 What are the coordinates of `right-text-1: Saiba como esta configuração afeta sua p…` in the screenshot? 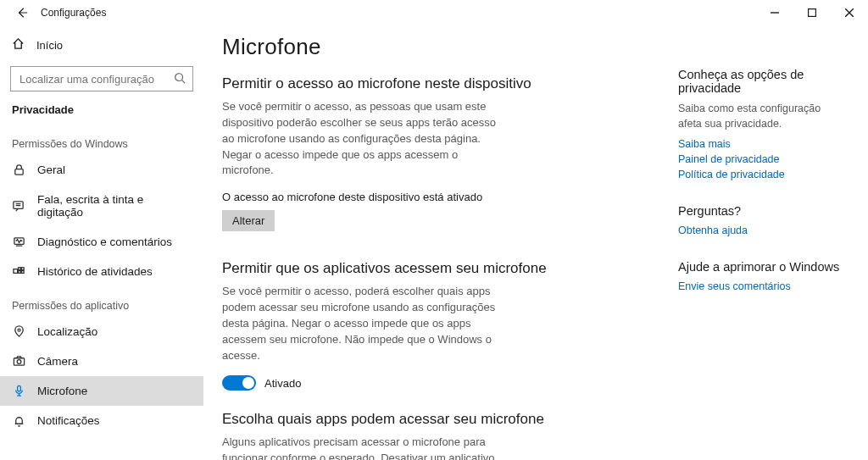 It's located at (759, 117).